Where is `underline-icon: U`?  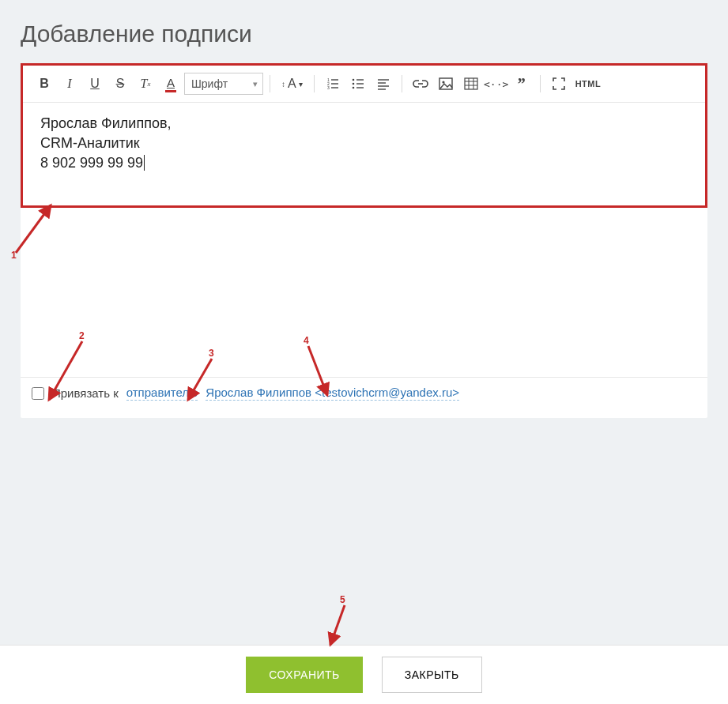 underline-icon: U is located at coordinates (95, 84).